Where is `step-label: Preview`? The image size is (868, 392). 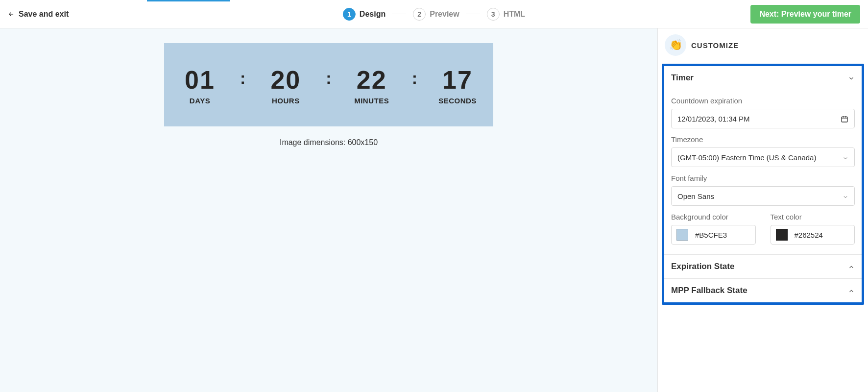
step-label: Preview is located at coordinates (444, 14).